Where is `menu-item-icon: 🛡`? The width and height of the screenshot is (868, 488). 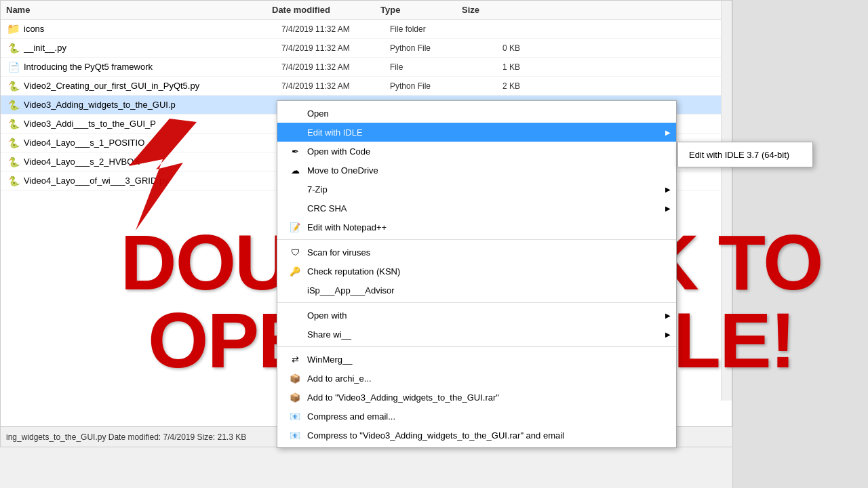
menu-item-icon: 🛡 is located at coordinates (295, 252).